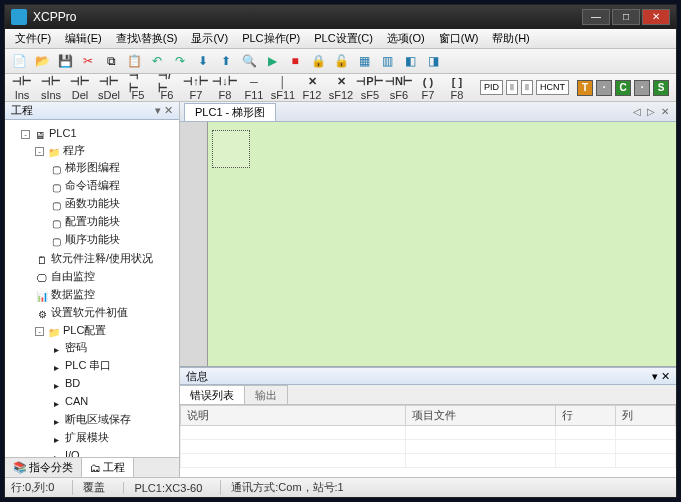 This screenshot has height=502, width=681. What do you see at coordinates (180, 61) in the screenshot?
I see `redo-button: ↷` at bounding box center [180, 61].